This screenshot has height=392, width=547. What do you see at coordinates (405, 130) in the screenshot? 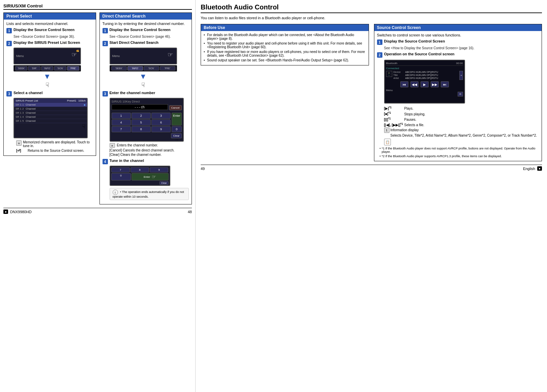
I see `sym-info-desc: Information display` at bounding box center [405, 130].